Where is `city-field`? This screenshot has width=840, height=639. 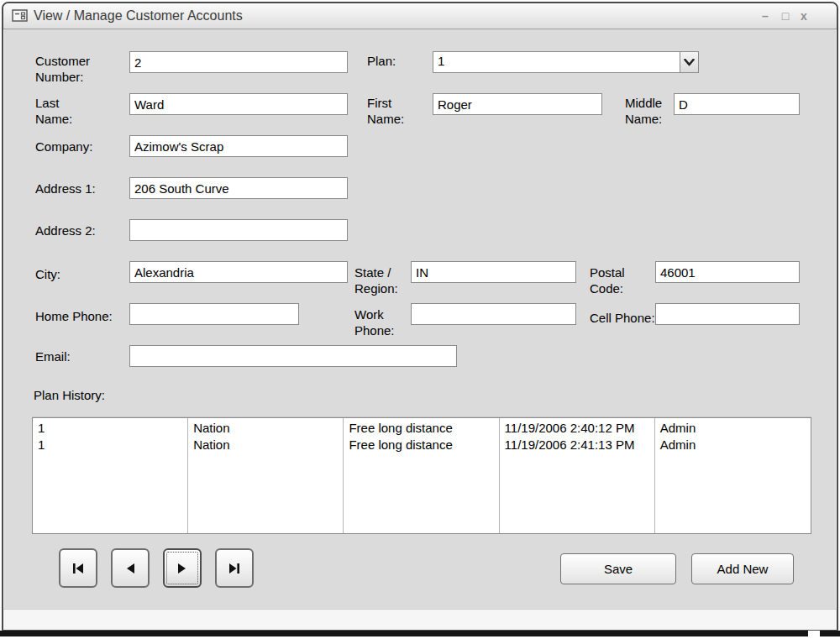 city-field is located at coordinates (239, 272).